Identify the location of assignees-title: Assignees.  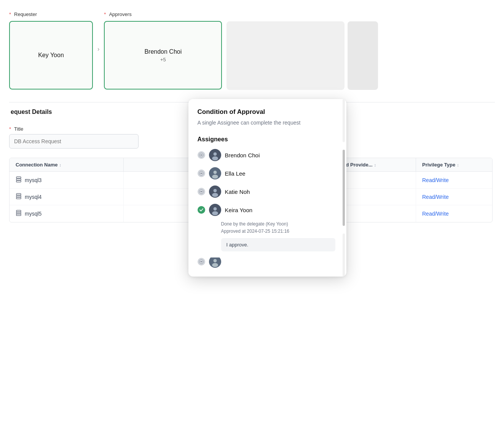
(267, 139).